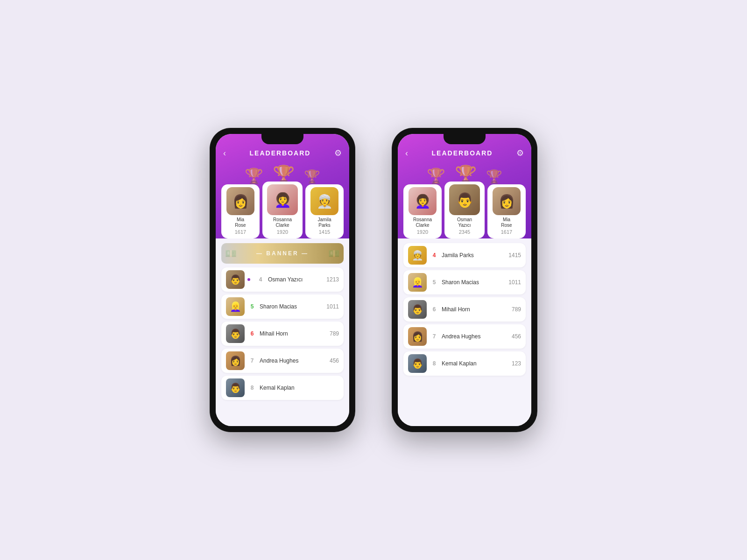 The width and height of the screenshot is (747, 560). I want to click on list-item-5-2: 👱‍♀️ 5 Sharon Macias 1011, so click(465, 282).